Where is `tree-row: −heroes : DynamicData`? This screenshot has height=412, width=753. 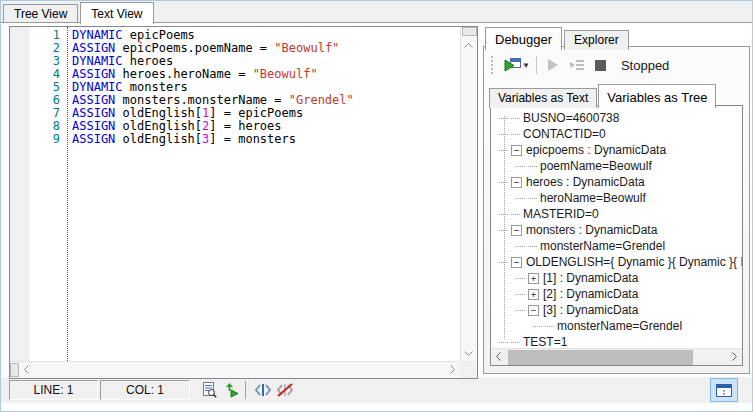
tree-row: −heroes : DynamicData is located at coordinates (616, 182).